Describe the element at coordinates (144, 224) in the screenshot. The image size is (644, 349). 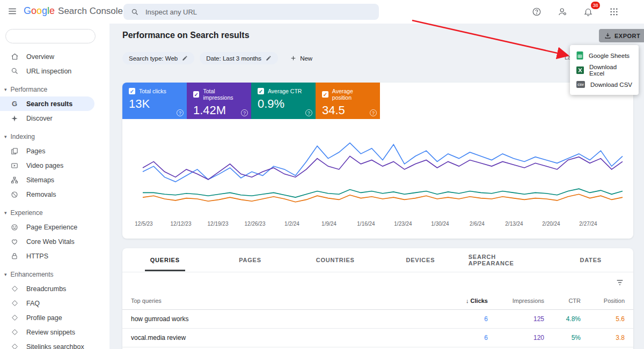
I see `x-axis-label: 12/5/23` at that location.